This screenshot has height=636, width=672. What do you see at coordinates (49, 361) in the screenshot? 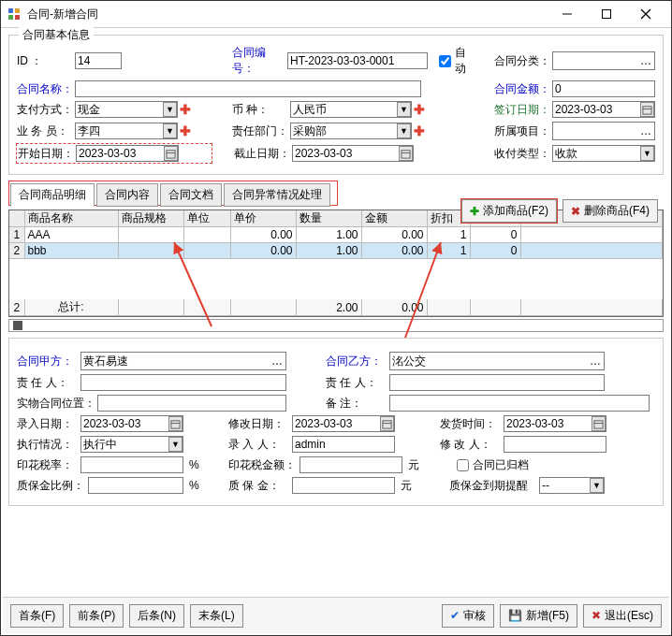
I see `party-a-label: 合同甲方：` at bounding box center [49, 361].